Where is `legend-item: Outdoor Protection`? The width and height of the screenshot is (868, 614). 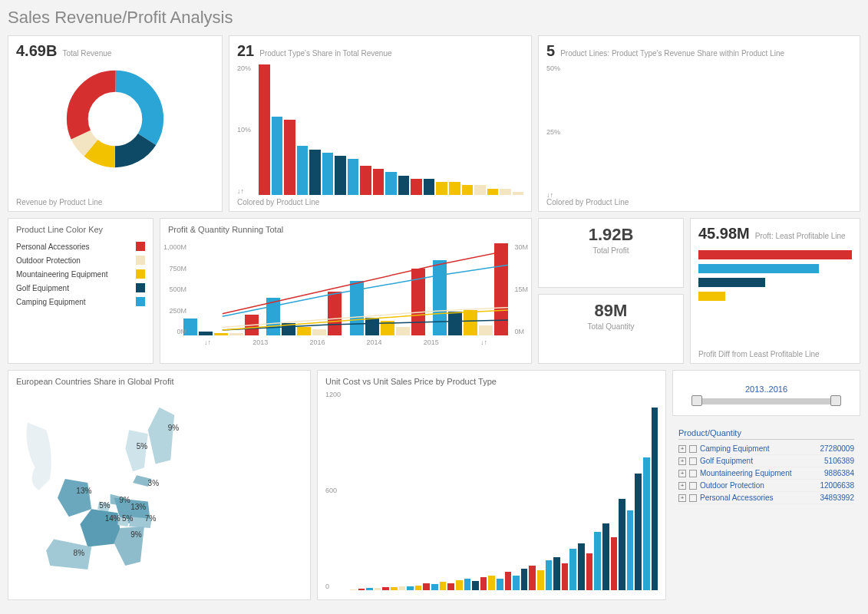
legend-item: Outdoor Protection is located at coordinates (81, 260).